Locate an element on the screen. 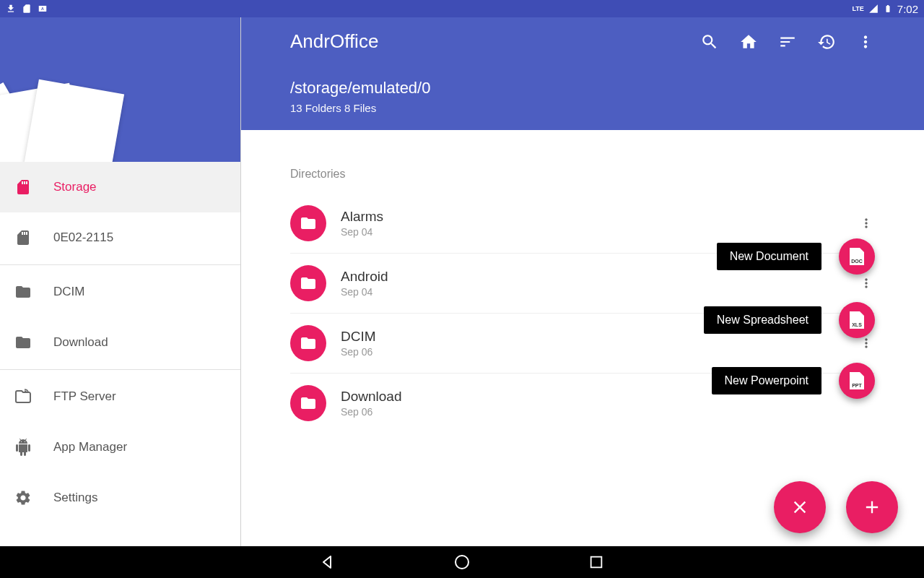 The height and width of the screenshot is (578, 924). battery-icon is located at coordinates (888, 9).